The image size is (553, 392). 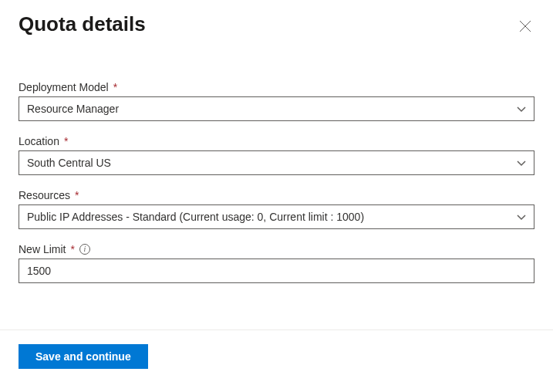 What do you see at coordinates (525, 28) in the screenshot?
I see `close-button` at bounding box center [525, 28].